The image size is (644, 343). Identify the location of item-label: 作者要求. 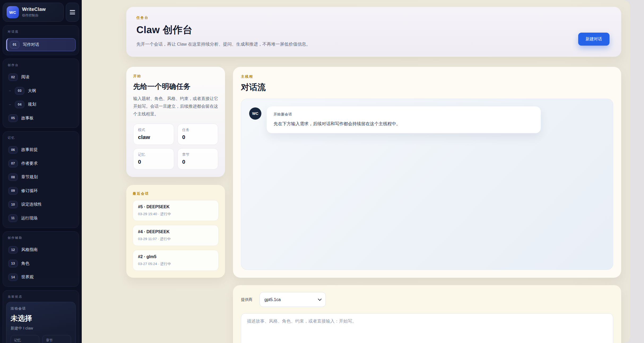
(29, 163).